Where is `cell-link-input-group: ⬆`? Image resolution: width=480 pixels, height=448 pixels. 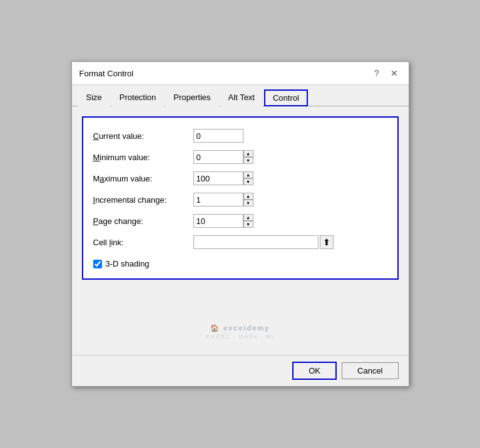
cell-link-input-group: ⬆ is located at coordinates (263, 242).